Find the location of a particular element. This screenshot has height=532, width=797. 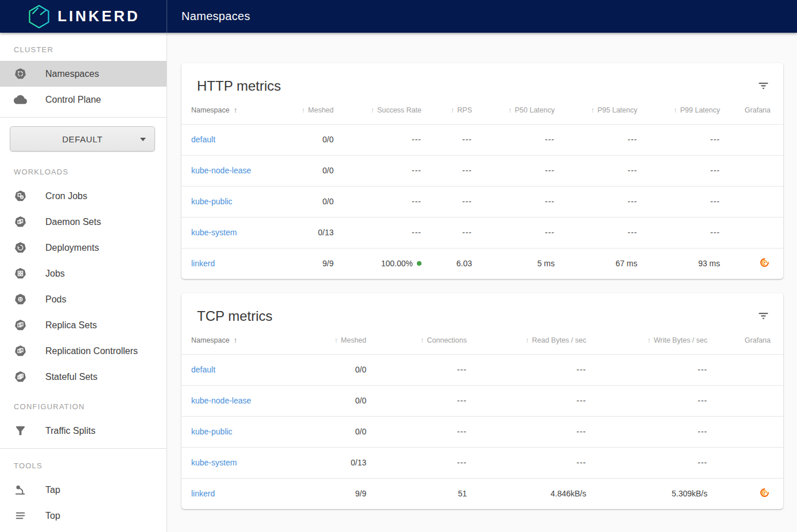

meshed-cell: 0/13 is located at coordinates (312, 232).